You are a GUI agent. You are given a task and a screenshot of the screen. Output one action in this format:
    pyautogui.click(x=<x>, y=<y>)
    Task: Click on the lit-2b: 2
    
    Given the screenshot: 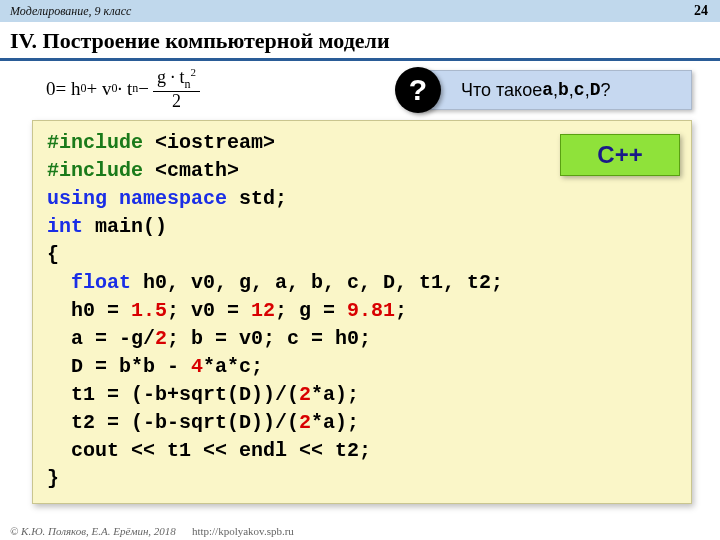 What is the action you would take?
    pyautogui.click(x=305, y=394)
    